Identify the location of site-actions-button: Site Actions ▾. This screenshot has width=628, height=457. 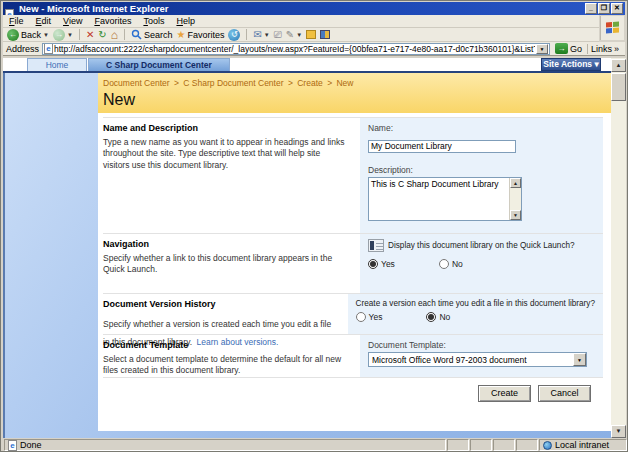
(571, 64).